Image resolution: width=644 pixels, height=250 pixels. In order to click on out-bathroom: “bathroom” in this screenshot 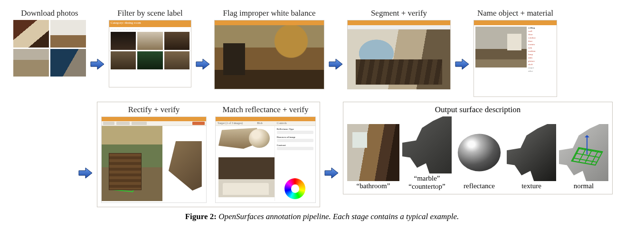, I will do `click(373, 157)`.